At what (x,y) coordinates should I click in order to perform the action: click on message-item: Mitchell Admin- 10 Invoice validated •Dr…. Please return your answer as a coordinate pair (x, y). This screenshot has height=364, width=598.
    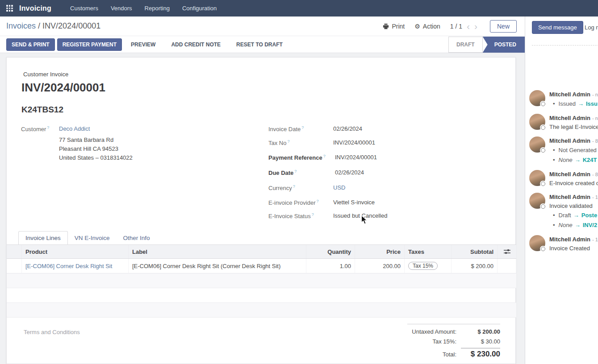
    Looking at the image, I should click on (564, 211).